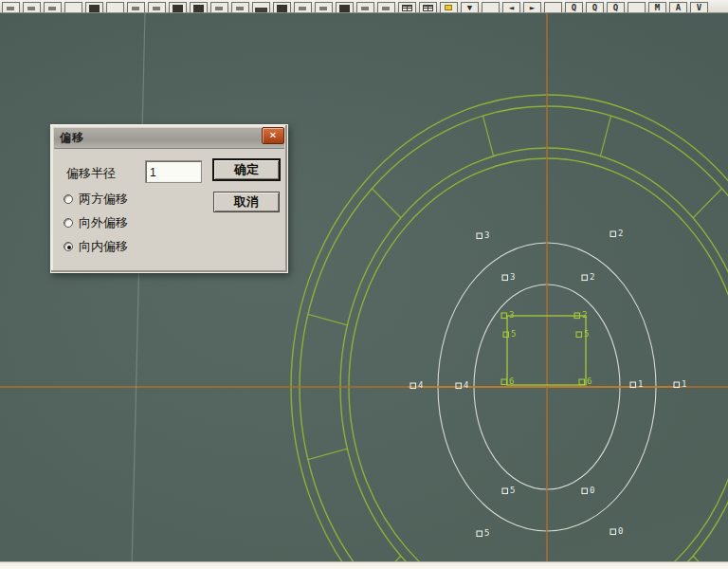 The height and width of the screenshot is (569, 728). Describe the element at coordinates (96, 199) in the screenshot. I see `radio-both-offset: 两方偏移` at that location.